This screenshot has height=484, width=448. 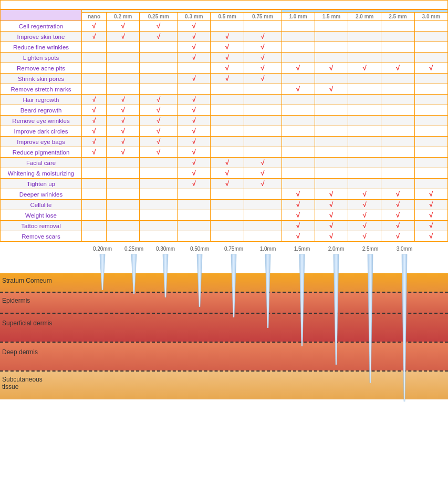 What do you see at coordinates (224, 173) in the screenshot?
I see `table-row: Whitening & moisturizing√√√` at bounding box center [224, 173].